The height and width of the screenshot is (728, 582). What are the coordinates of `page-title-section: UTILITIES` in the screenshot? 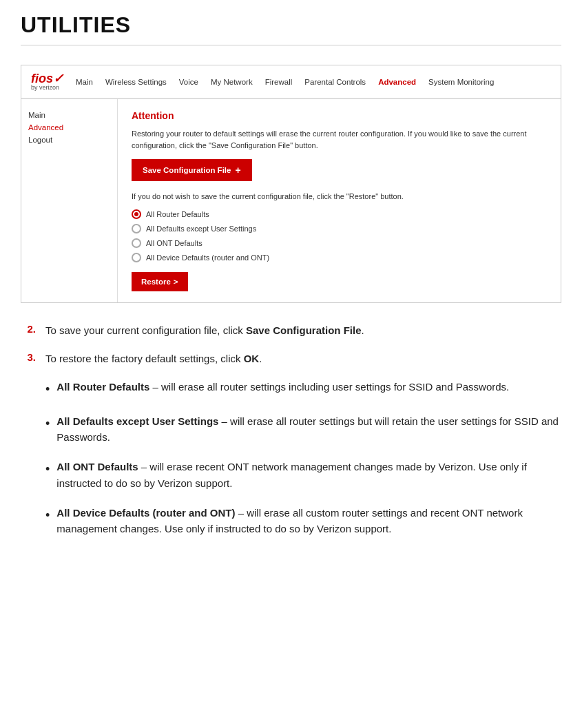 It's located at (291, 32).